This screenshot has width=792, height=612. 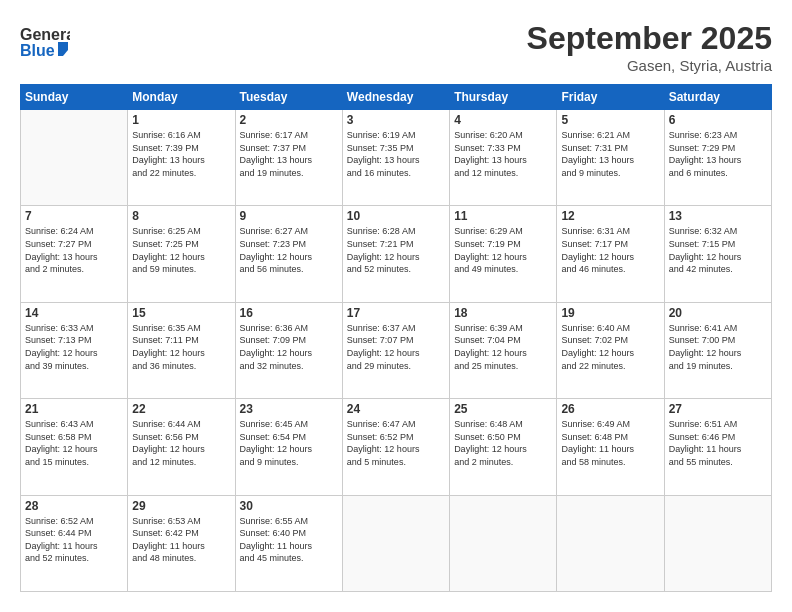 What do you see at coordinates (288, 447) in the screenshot?
I see `calendar-cell: 23Sunrise: 6:45 AMSunset: 6:54 PMDayligh…` at bounding box center [288, 447].